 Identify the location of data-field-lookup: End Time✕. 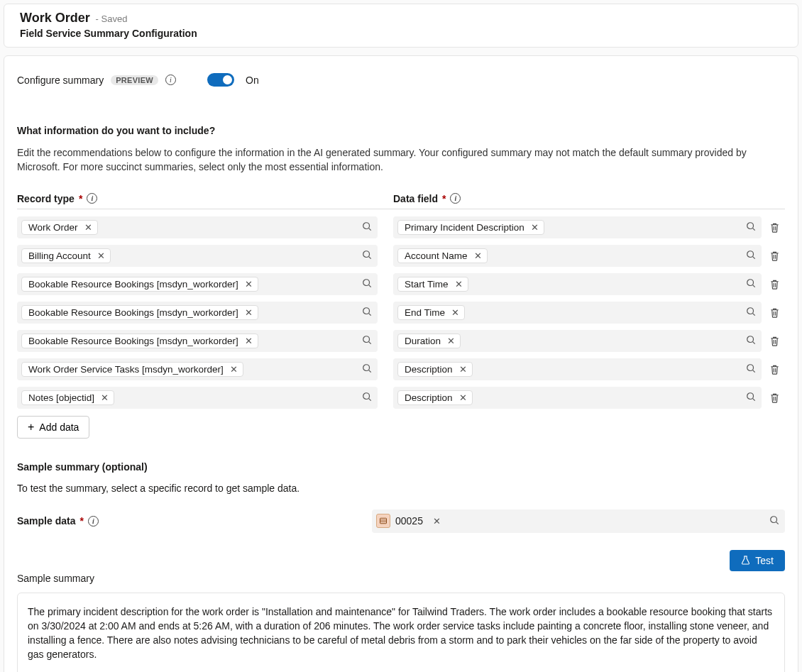
(578, 312).